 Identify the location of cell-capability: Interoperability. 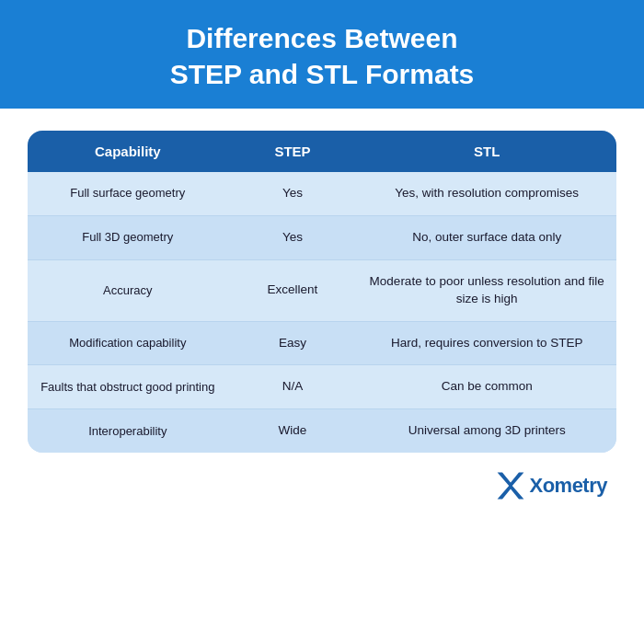
(128, 431).